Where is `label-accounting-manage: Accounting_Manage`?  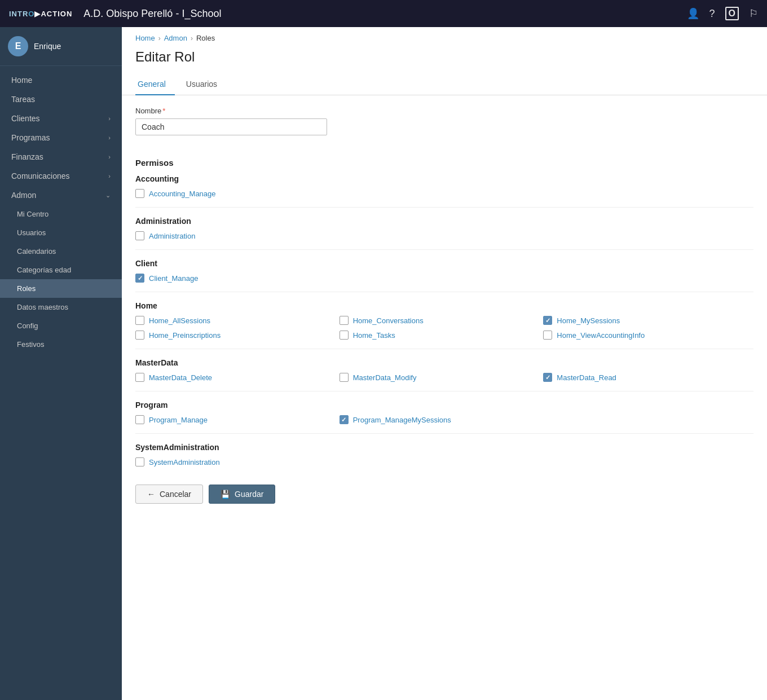 label-accounting-manage: Accounting_Manage is located at coordinates (183, 194).